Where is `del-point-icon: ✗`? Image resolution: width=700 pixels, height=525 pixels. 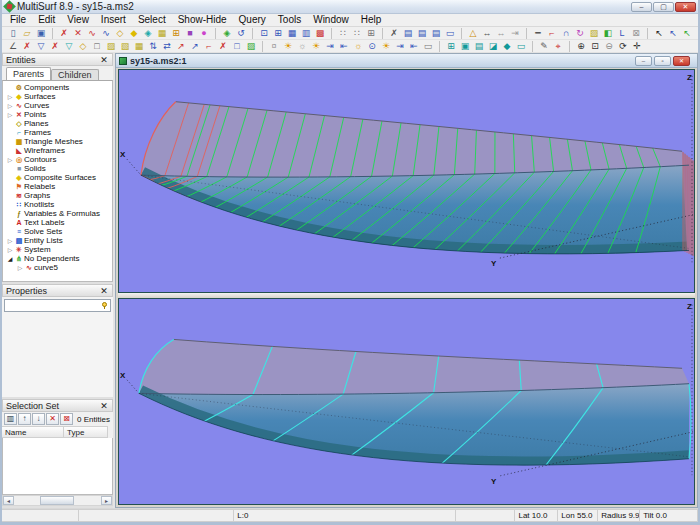 del-point-icon: ✗ is located at coordinates (27, 46).